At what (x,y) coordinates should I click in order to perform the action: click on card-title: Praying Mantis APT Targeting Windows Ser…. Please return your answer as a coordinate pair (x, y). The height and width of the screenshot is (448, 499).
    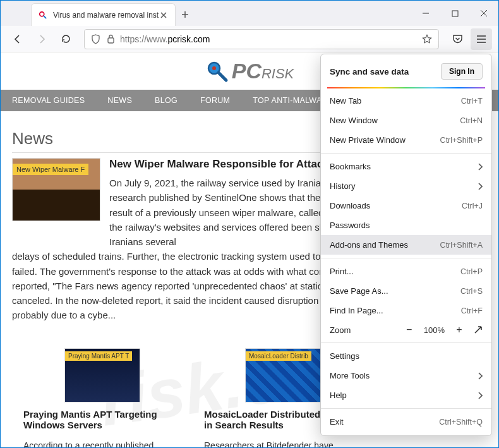
    Looking at the image, I should click on (102, 421).